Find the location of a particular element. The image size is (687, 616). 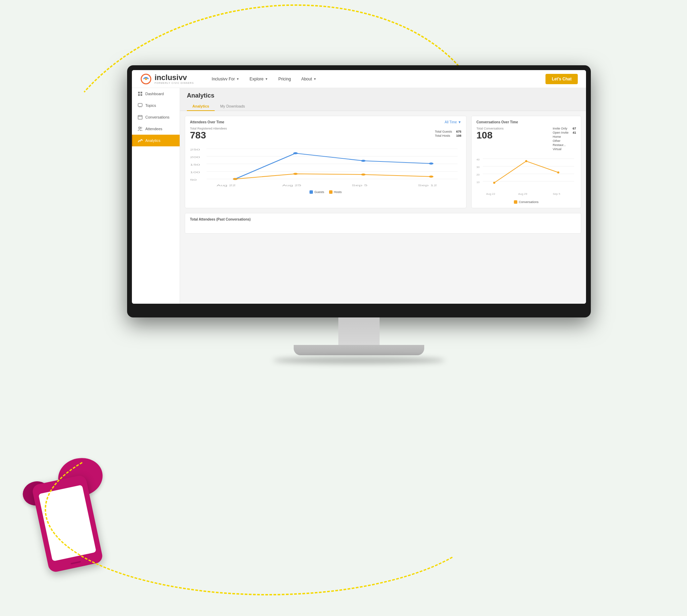

bottom-section-title: Total Attendees (Past Conversations) is located at coordinates (383, 219).